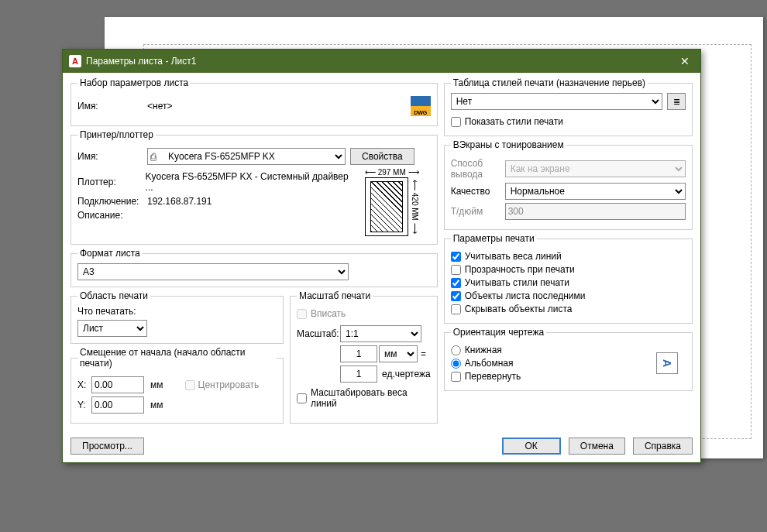 The width and height of the screenshot is (767, 532). I want to click on printer-properties-button: Свойства, so click(383, 156).